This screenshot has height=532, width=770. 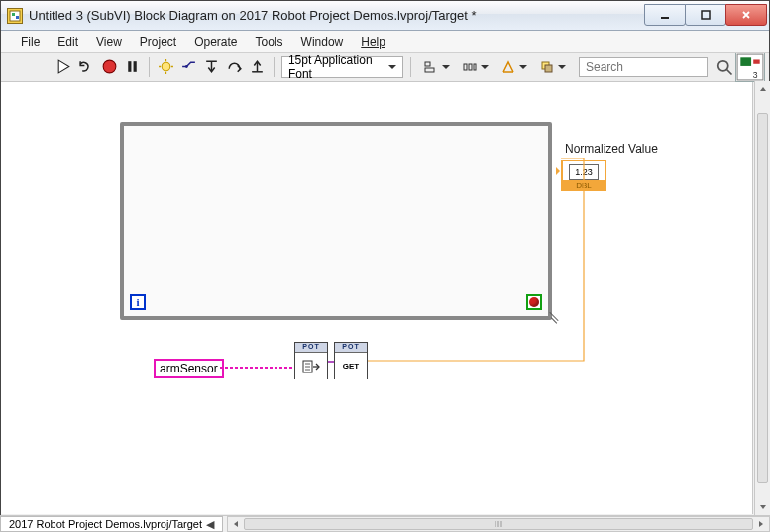 What do you see at coordinates (513, 67) in the screenshot?
I see `cleanup-diagram-button` at bounding box center [513, 67].